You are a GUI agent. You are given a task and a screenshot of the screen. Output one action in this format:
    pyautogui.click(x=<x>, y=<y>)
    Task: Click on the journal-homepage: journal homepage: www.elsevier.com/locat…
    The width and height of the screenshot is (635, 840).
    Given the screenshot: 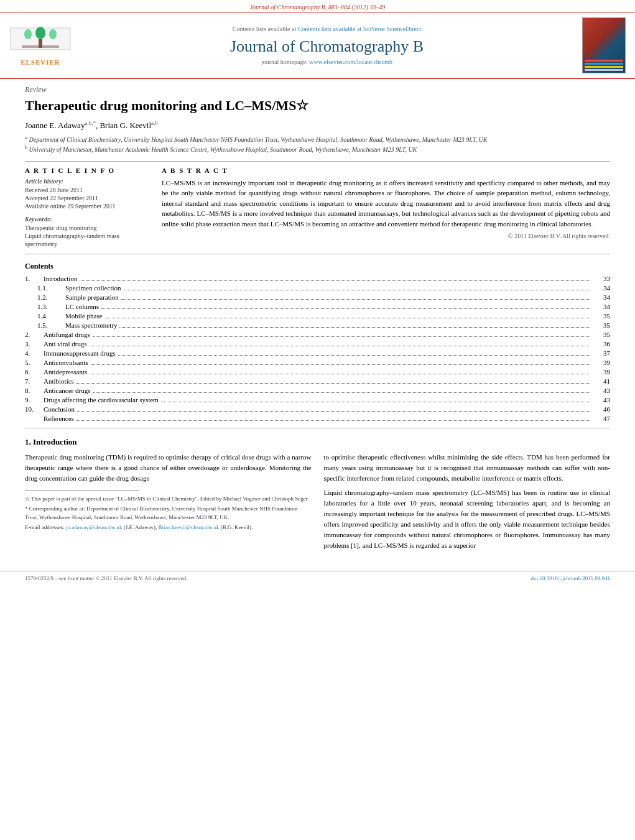 What is the action you would take?
    pyautogui.click(x=327, y=62)
    